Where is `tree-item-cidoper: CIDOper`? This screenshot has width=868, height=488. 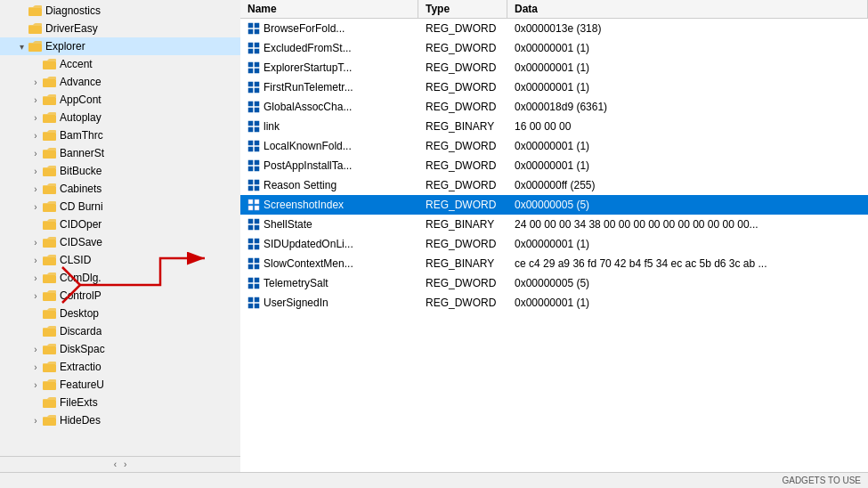
tree-item-cidoper: CIDOper is located at coordinates (120, 224).